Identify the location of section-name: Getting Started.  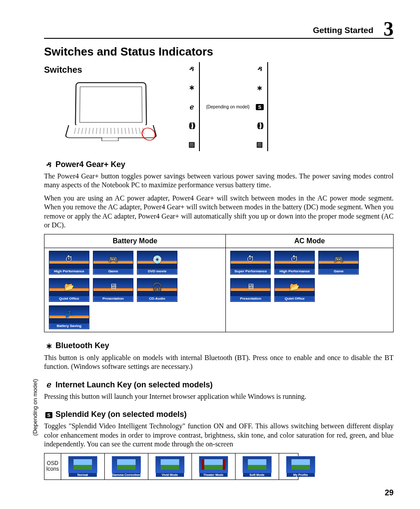
(343, 30).